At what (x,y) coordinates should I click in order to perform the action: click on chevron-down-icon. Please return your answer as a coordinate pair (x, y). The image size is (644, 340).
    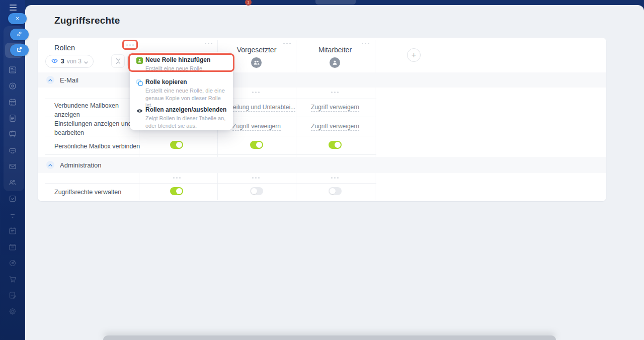
    Looking at the image, I should click on (86, 61).